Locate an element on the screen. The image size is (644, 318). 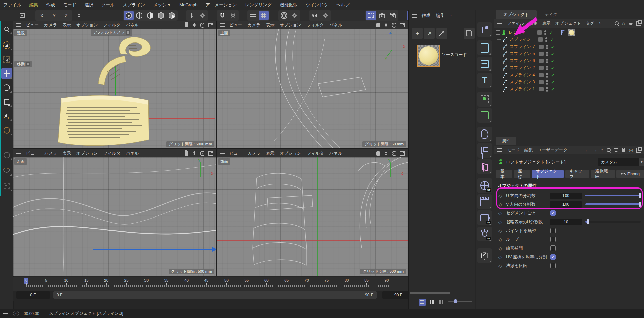
checkbox-ループ is located at coordinates (553, 239).